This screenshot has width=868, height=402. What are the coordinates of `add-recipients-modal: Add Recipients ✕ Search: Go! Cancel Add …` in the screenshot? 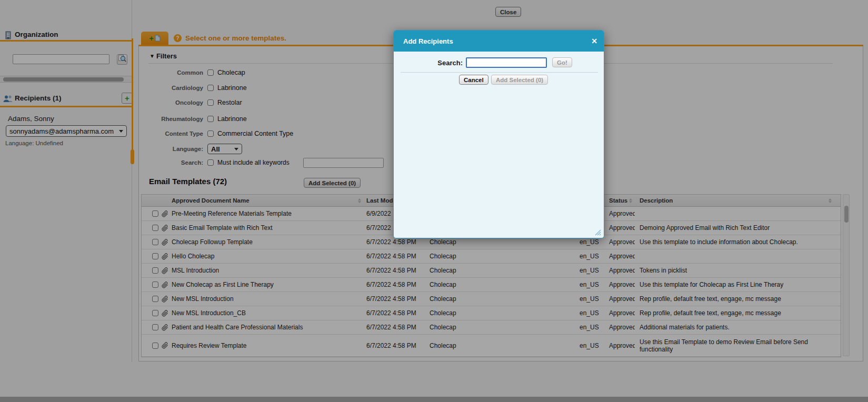 It's located at (499, 134).